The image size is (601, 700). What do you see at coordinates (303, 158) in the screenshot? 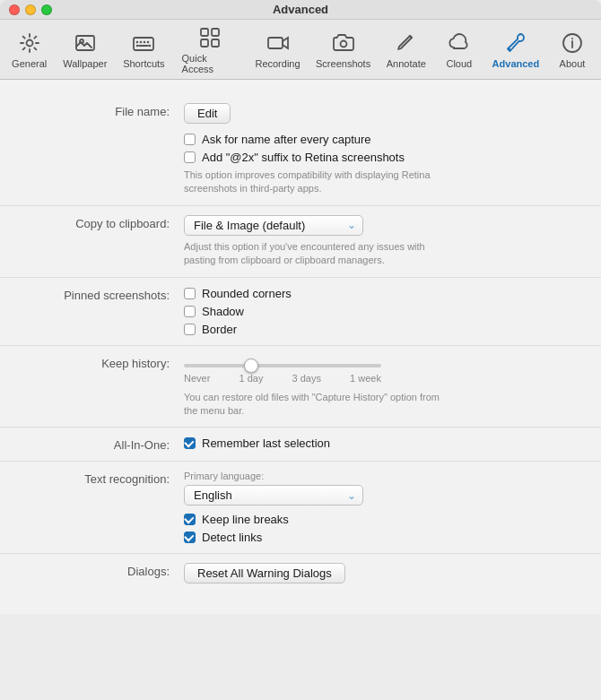
I see `retina-suffix-label: Add "@2x" suffix to Retina screenshots` at bounding box center [303, 158].